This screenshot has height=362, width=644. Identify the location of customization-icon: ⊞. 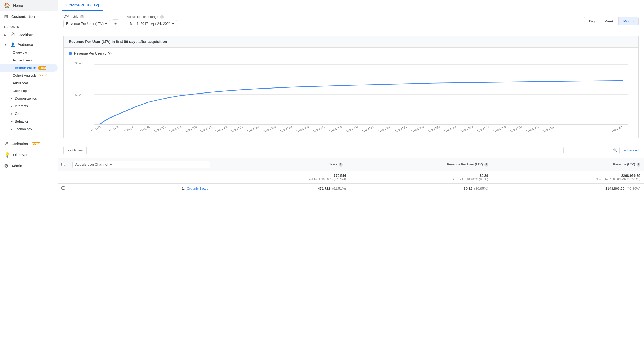
(6, 17).